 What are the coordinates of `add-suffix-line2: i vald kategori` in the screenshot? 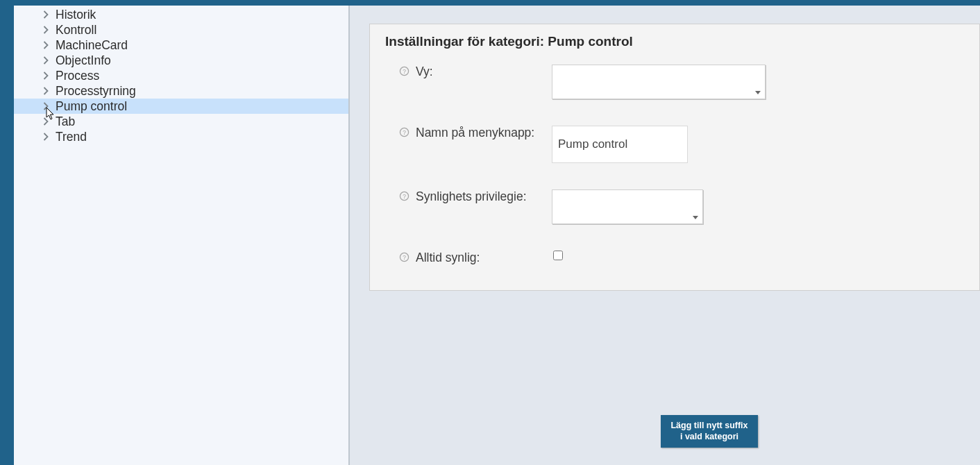 It's located at (709, 437).